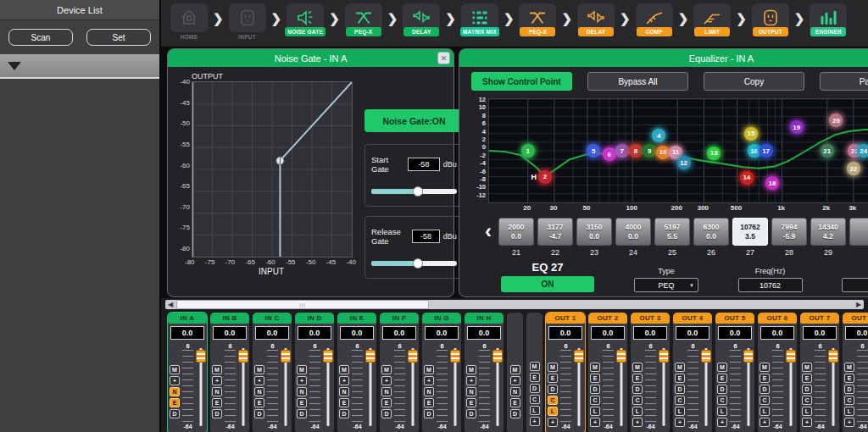  Describe the element at coordinates (187, 373) in the screenshot. I see `channel-strip-in-a: IN A0.0M+NED6-64` at that location.